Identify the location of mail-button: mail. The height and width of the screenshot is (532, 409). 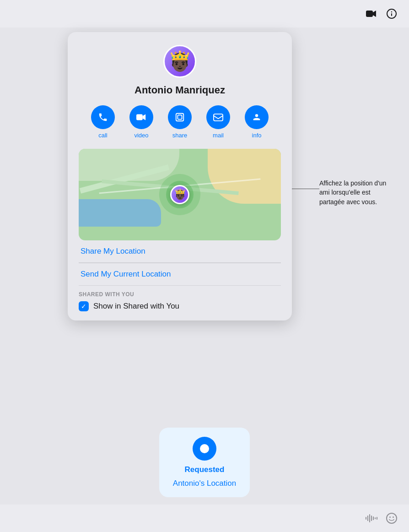
(218, 122).